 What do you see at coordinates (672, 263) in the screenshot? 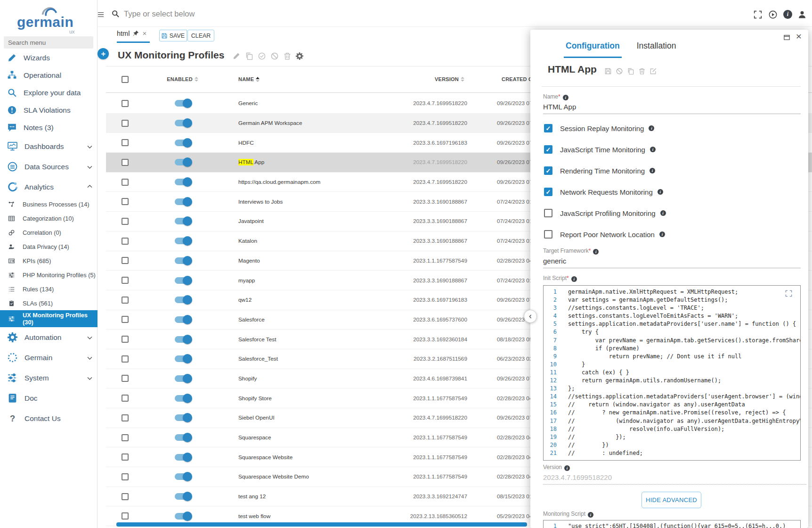
I see `target-framework-field: generic` at bounding box center [672, 263].